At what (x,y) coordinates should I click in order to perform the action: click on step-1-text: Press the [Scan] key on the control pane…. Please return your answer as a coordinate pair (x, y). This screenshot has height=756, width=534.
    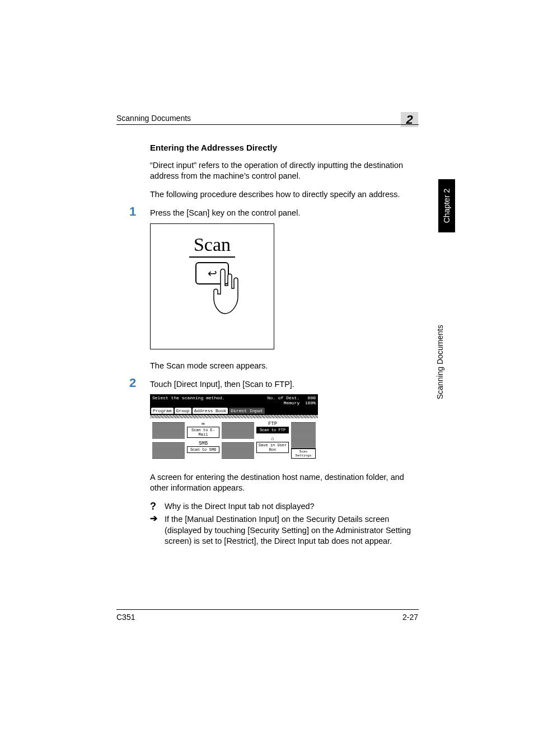
    Looking at the image, I should click on (285, 213).